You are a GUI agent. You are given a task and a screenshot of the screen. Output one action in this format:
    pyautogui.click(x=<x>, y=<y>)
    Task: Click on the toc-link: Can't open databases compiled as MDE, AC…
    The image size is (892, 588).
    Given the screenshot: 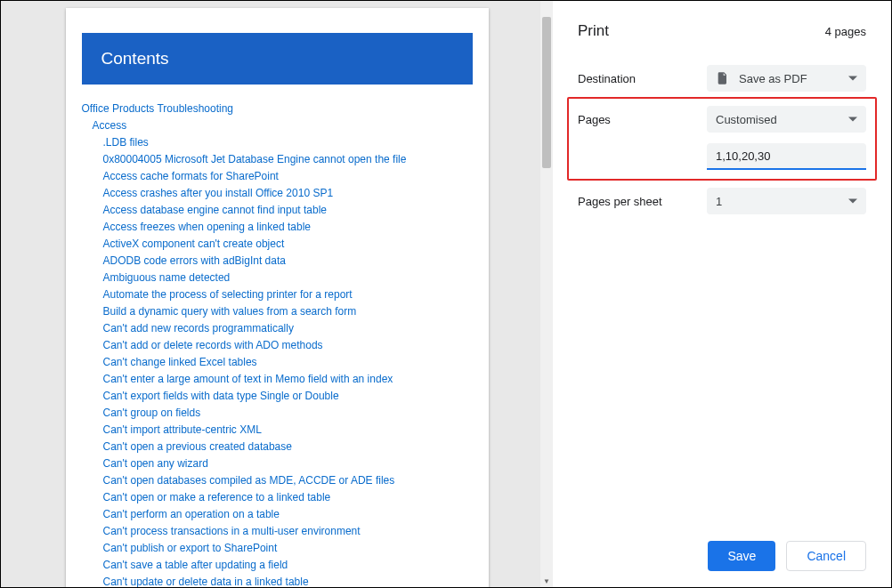 What is the action you would take?
    pyautogui.click(x=249, y=480)
    